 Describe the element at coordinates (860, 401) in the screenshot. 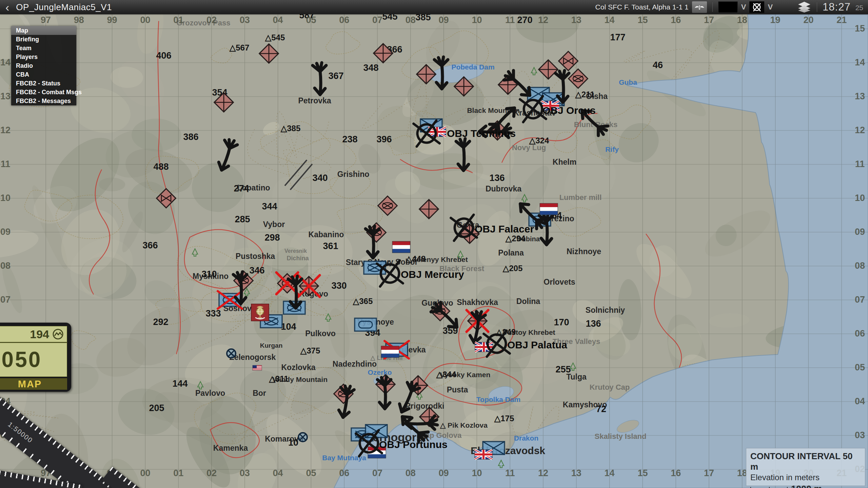

I see `grid-label-right: 04` at that location.